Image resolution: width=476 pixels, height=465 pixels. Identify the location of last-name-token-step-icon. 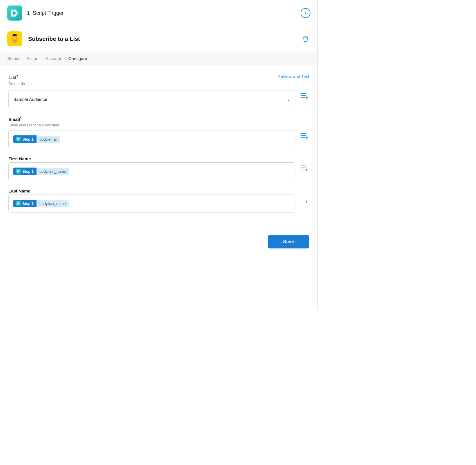
(19, 204).